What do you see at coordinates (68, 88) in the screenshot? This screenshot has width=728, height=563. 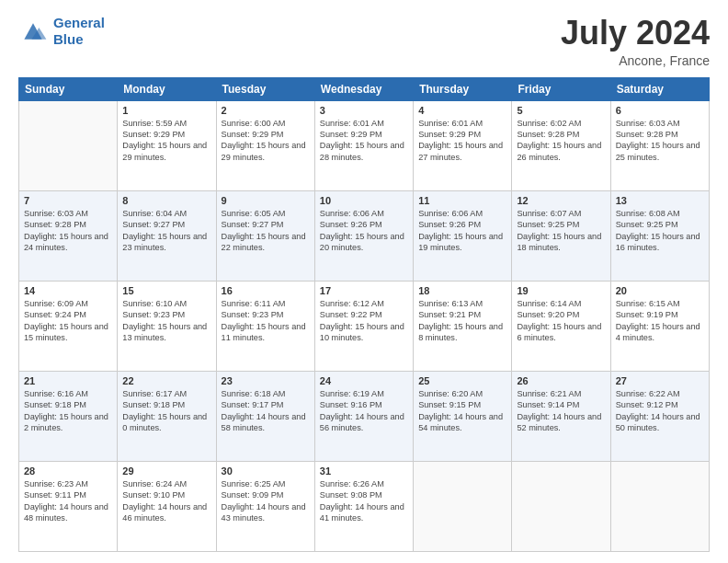 I see `col-sunday: Sunday` at bounding box center [68, 88].